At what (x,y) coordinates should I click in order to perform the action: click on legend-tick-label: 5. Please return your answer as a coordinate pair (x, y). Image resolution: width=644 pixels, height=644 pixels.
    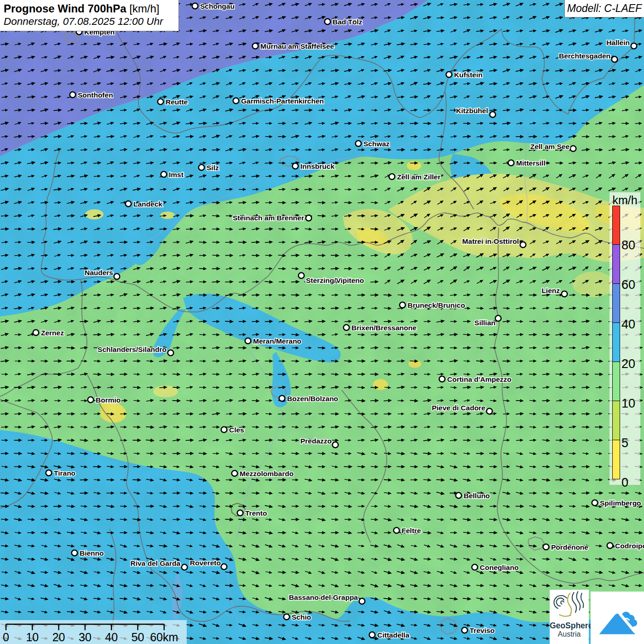
    Looking at the image, I should click on (632, 443).